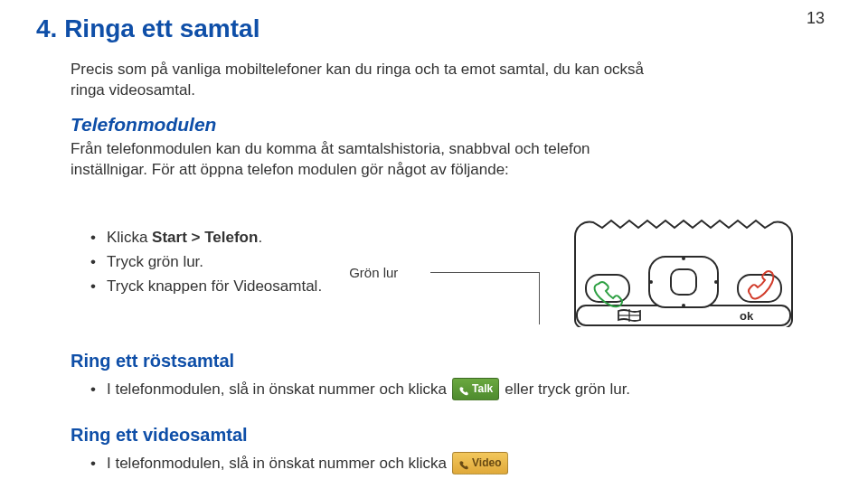  What do you see at coordinates (373, 273) in the screenshot?
I see `gron-lur-label: Grön lur` at bounding box center [373, 273].